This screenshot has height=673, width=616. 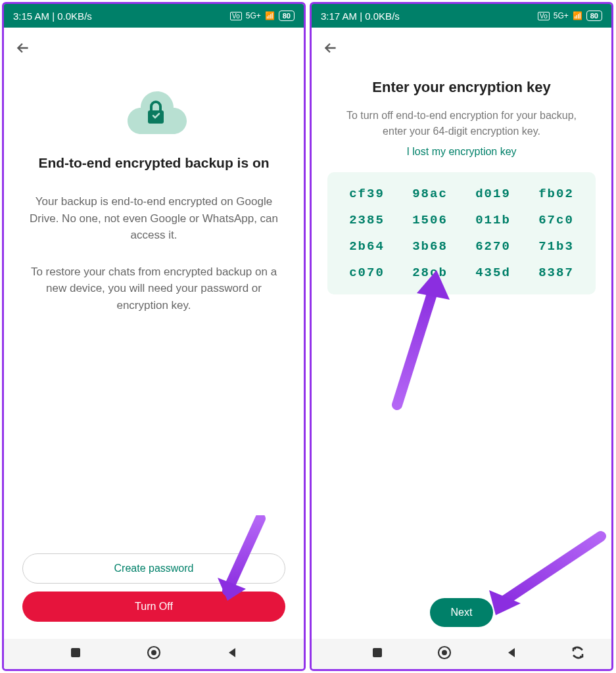 I want to click on key-group: 28cb, so click(x=430, y=273).